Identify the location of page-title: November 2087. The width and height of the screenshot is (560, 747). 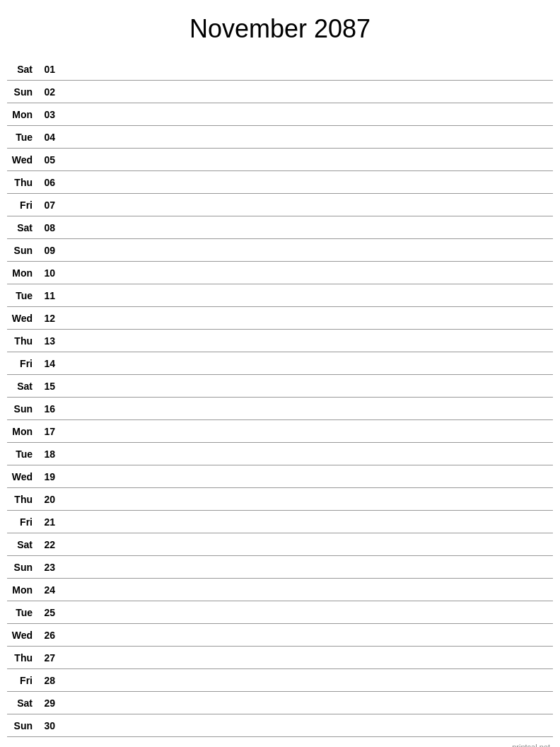
(280, 29).